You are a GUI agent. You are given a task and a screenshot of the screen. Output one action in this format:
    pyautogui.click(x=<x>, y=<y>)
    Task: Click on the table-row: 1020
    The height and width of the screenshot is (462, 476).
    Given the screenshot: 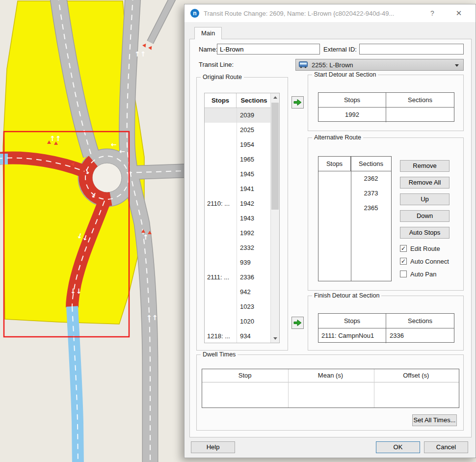 What is the action you would take?
    pyautogui.click(x=238, y=322)
    